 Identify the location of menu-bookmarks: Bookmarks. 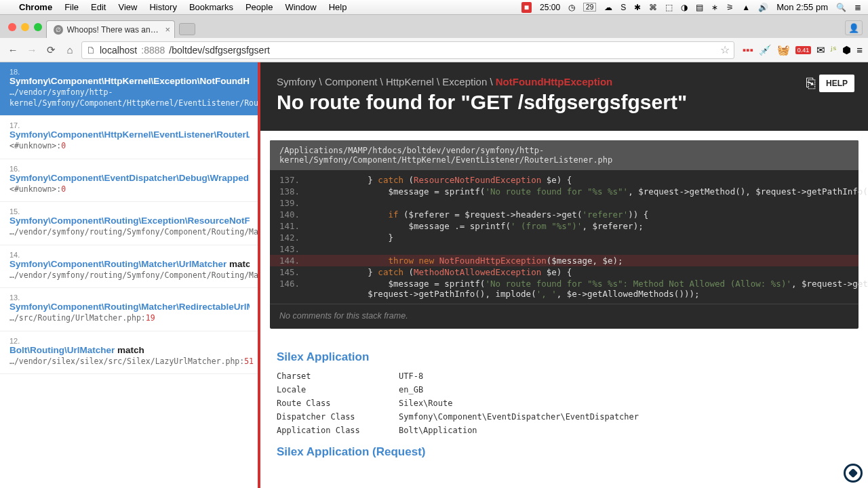
(212, 7).